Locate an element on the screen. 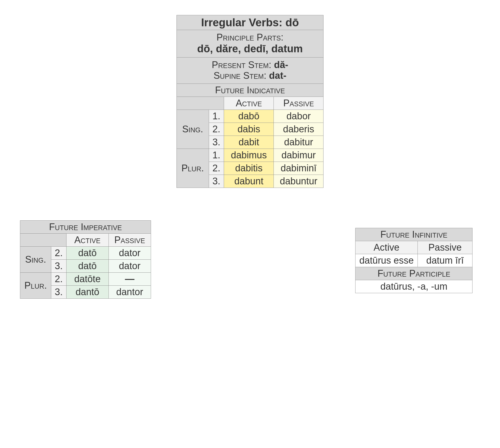  form-s1p: dabor is located at coordinates (298, 116).